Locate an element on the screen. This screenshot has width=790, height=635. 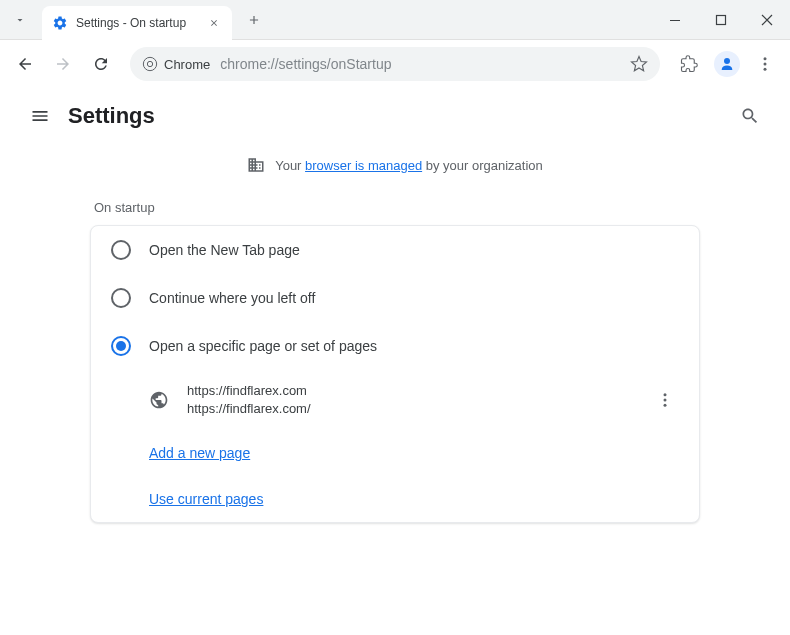
browser-titlebar: Settings - On startup is located at coordinates (395, 20).